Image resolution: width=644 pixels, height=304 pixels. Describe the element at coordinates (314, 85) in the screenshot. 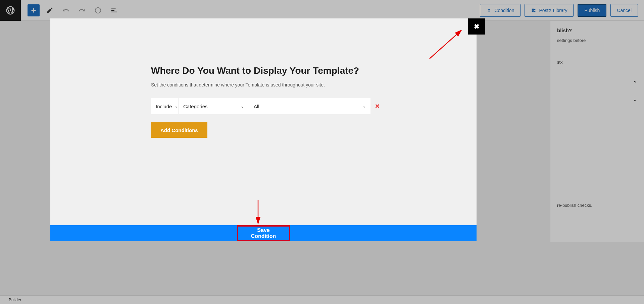

I see `modal-subtitle: Set the conditions that determine where …` at that location.